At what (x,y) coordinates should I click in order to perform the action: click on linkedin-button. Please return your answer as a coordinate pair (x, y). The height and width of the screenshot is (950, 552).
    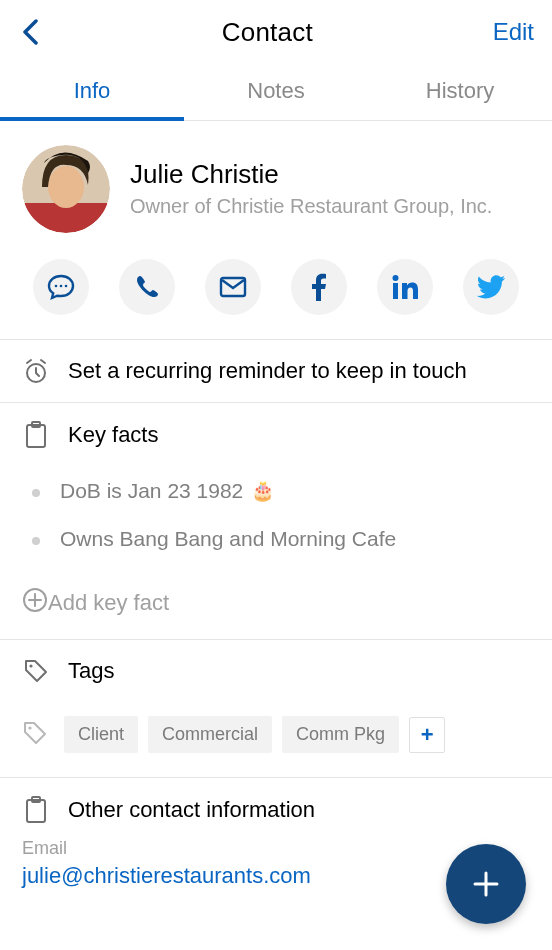
    Looking at the image, I should click on (405, 287).